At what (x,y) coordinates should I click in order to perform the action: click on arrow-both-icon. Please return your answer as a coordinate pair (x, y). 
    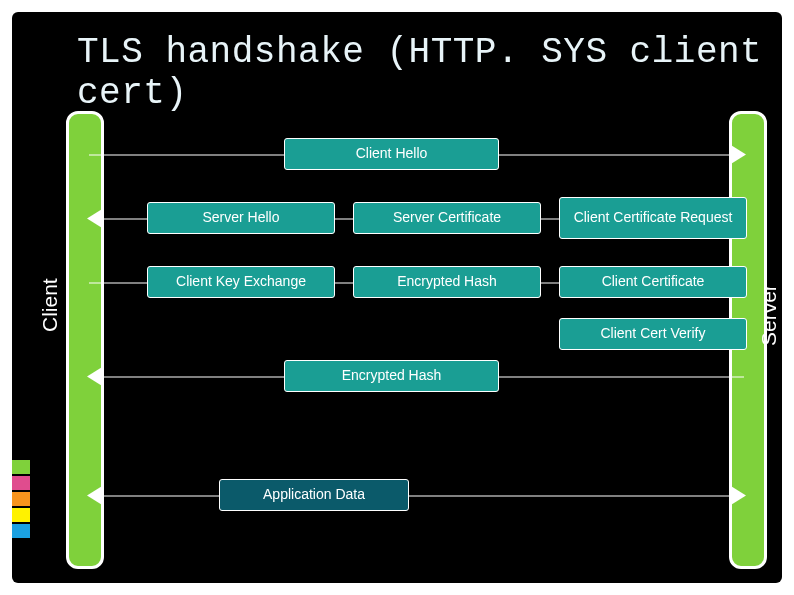
    Looking at the image, I should click on (416, 496).